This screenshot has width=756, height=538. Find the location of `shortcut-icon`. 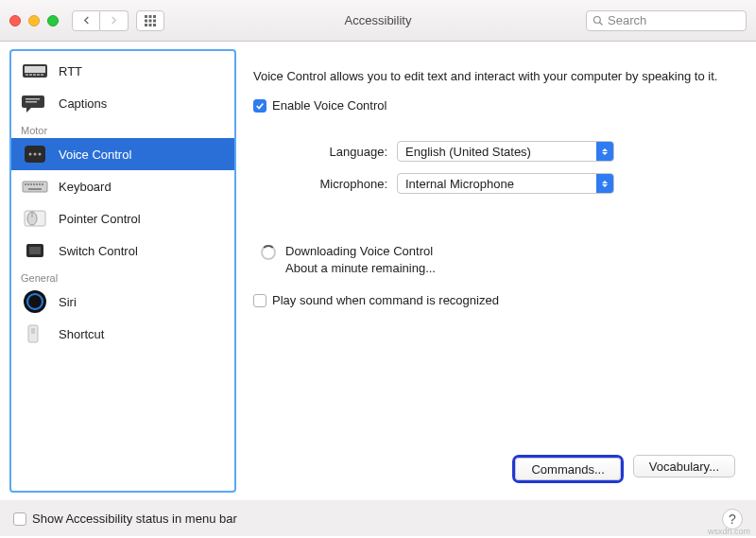

shortcut-icon is located at coordinates (35, 334).